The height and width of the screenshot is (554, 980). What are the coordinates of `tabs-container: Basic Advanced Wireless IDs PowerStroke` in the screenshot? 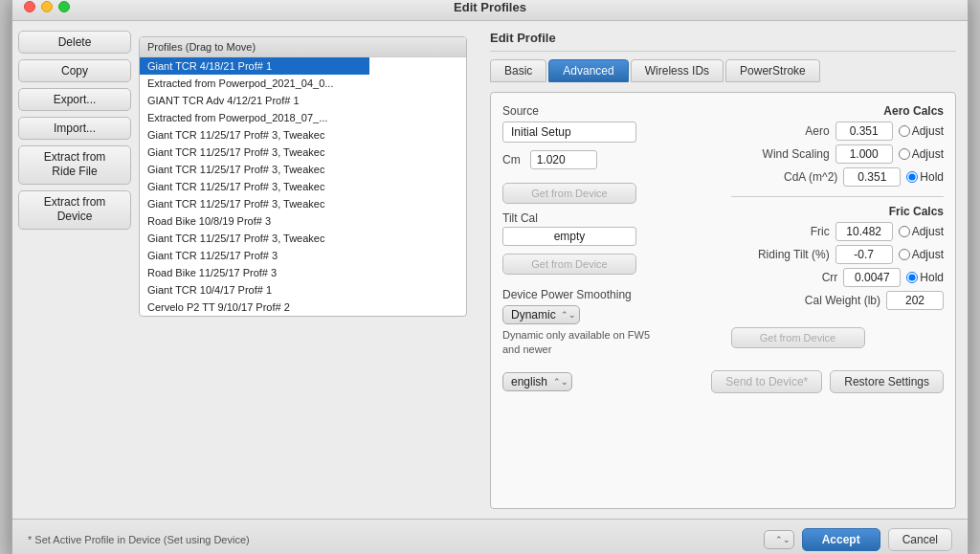 It's located at (724, 71).